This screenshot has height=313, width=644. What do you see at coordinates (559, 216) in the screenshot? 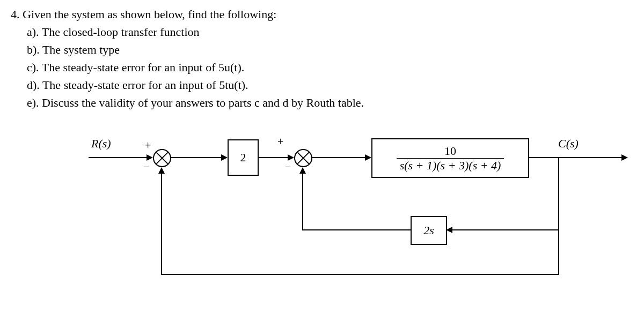
I see `outer-fb-v` at bounding box center [559, 216].